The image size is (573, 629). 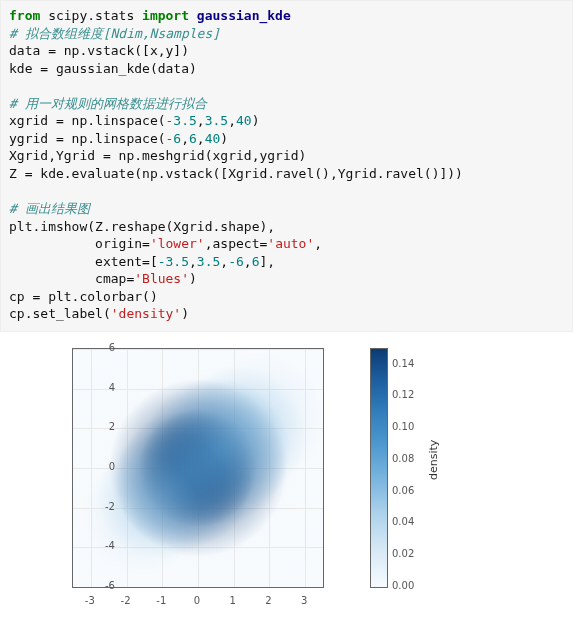 I want to click on y-tick-label: -2, so click(x=95, y=507).